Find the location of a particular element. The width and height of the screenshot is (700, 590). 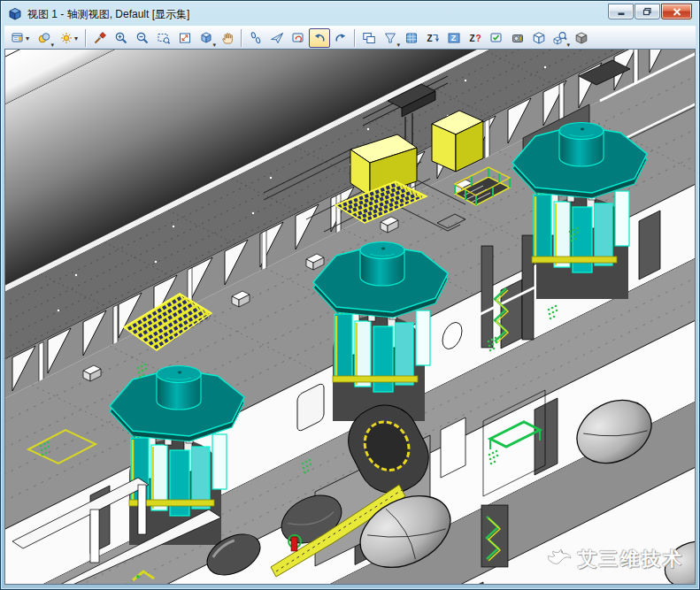

clip-volume-icon is located at coordinates (390, 38).